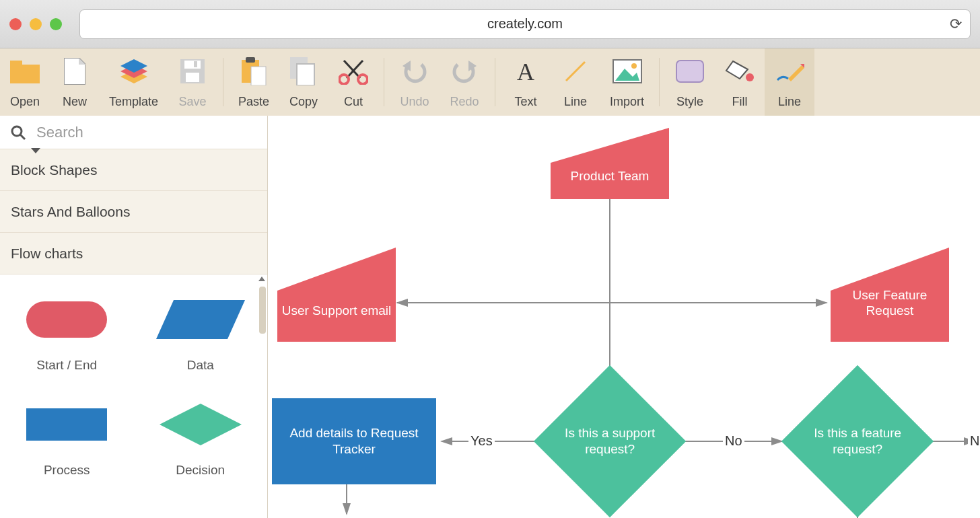 This screenshot has width=980, height=518. Describe the element at coordinates (133, 254) in the screenshot. I see `category-flow-charts: Flow charts` at that location.